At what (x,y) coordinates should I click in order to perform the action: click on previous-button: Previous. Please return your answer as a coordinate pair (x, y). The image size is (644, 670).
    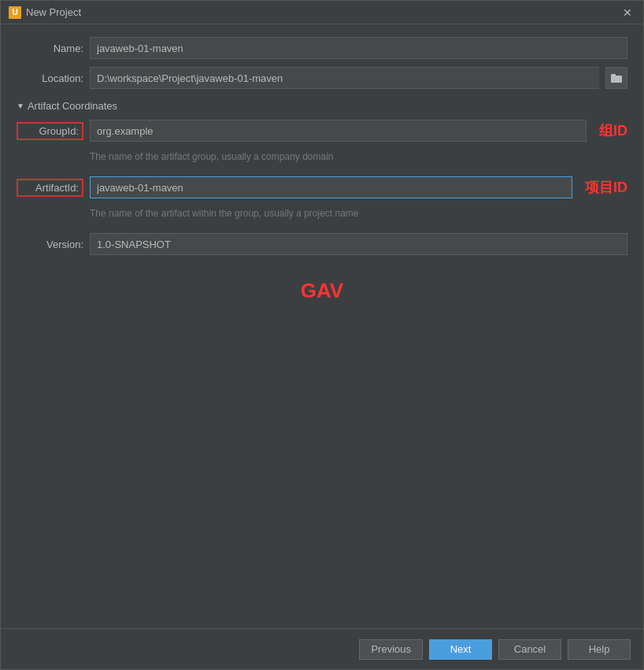
    Looking at the image, I should click on (390, 650).